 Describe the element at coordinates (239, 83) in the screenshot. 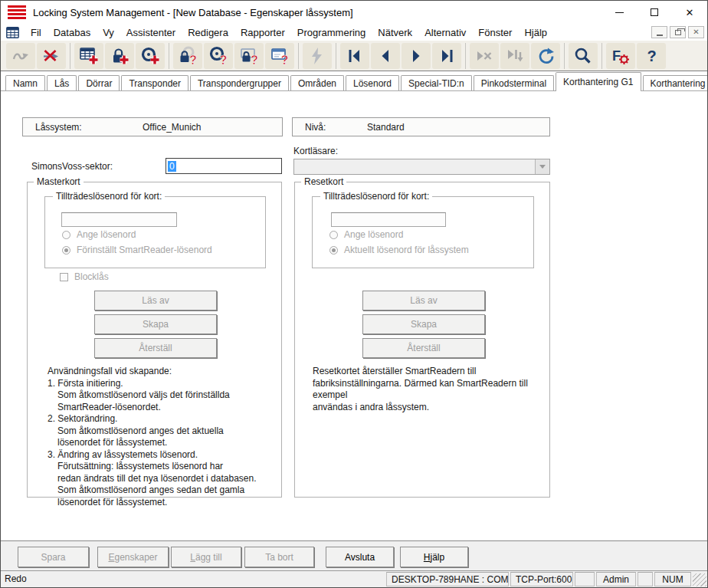

I see `tab-transpondergrupper: Transpondergrupper` at that location.